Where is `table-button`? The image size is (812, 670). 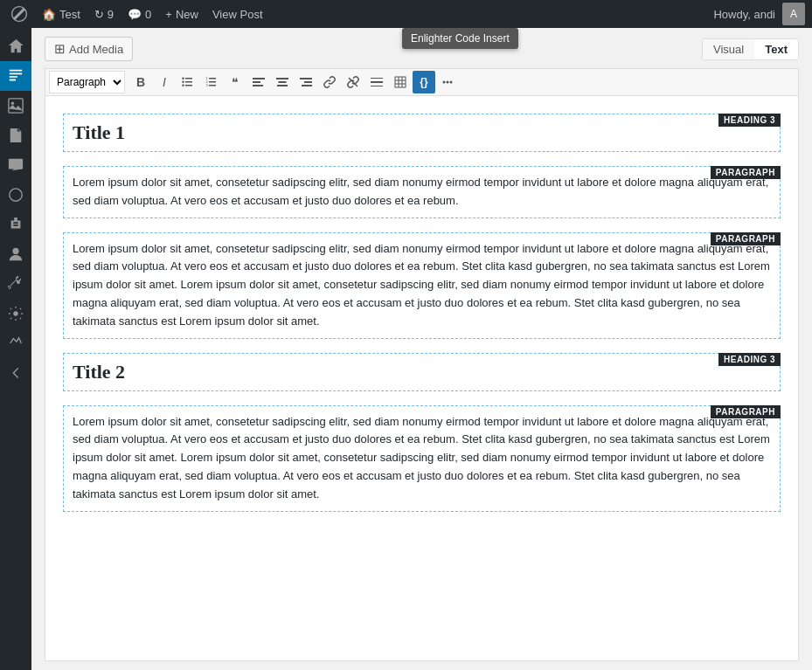 table-button is located at coordinates (400, 82).